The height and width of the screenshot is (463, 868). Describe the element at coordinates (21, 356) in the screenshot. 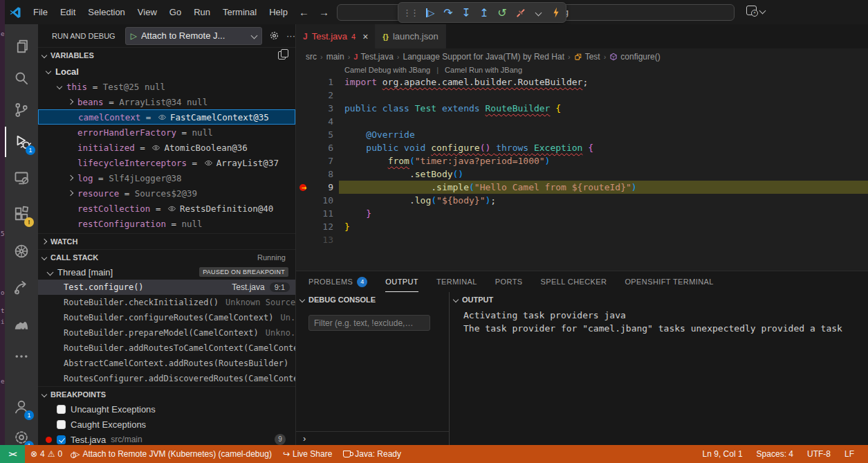

I see `more-activity-icon` at that location.